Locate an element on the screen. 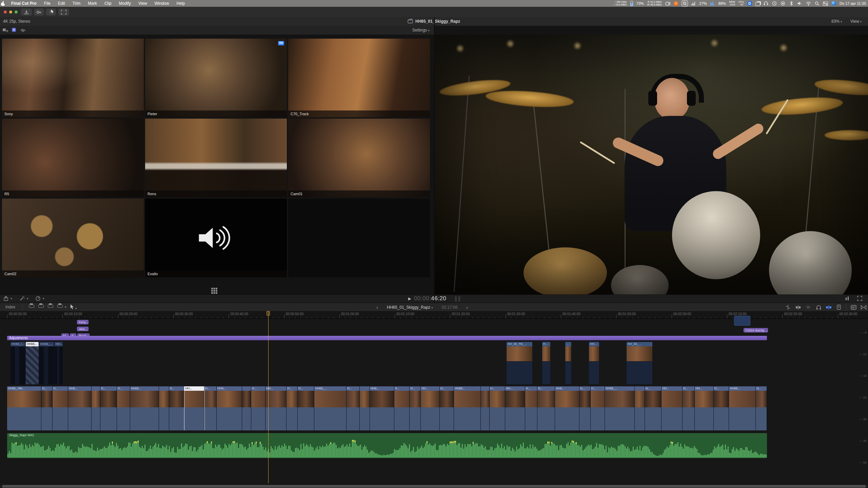 This screenshot has width=868, height=488. music-audio-clip: Skiggy_Rapz MX2 is located at coordinates (387, 446).